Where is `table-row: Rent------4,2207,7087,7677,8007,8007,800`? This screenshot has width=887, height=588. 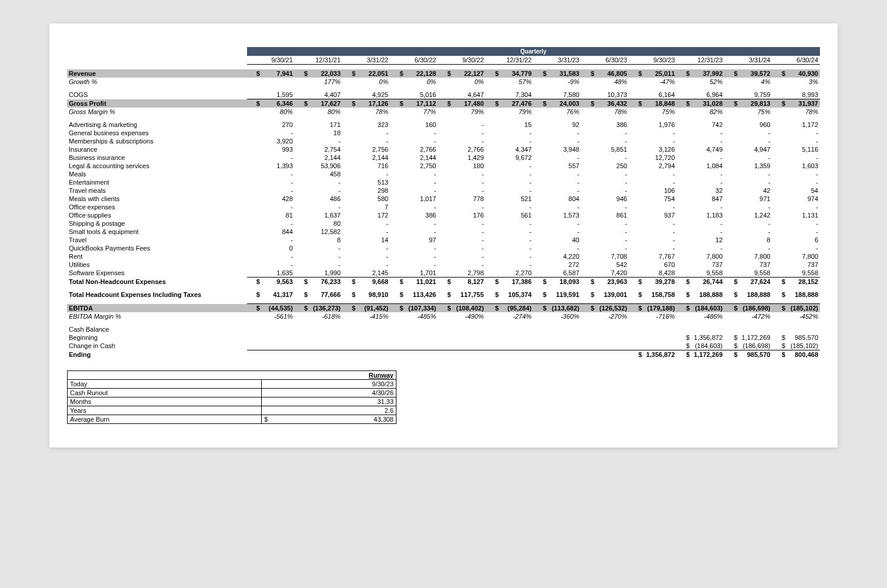
table-row: Rent------4,2207,7087,7677,8007,8007,800 is located at coordinates (443, 256).